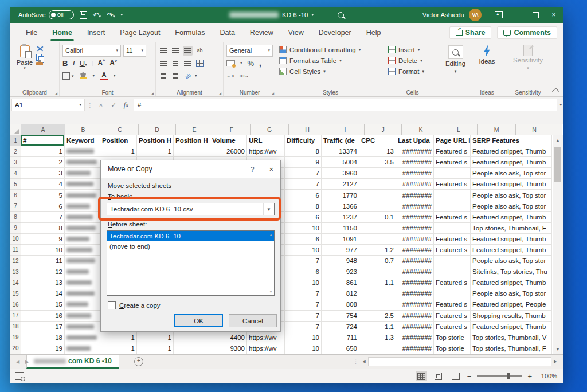  What do you see at coordinates (341, 228) in the screenshot?
I see `cell-i9: 1150` at bounding box center [341, 228].